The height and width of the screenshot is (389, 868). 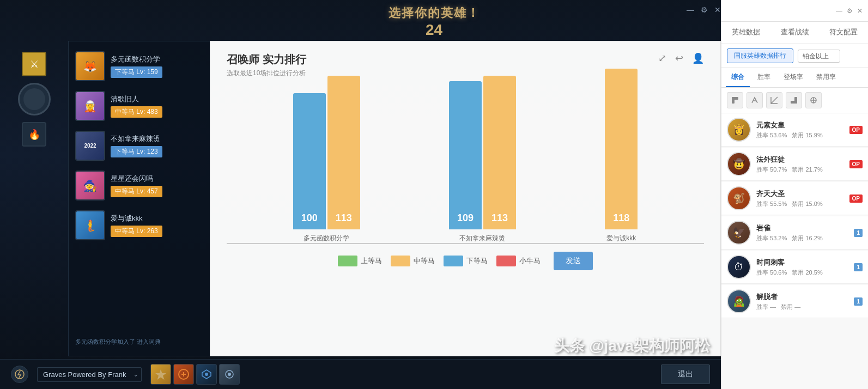 What do you see at coordinates (739, 301) in the screenshot?
I see `hero-thumb-6: 🧟` at bounding box center [739, 301].